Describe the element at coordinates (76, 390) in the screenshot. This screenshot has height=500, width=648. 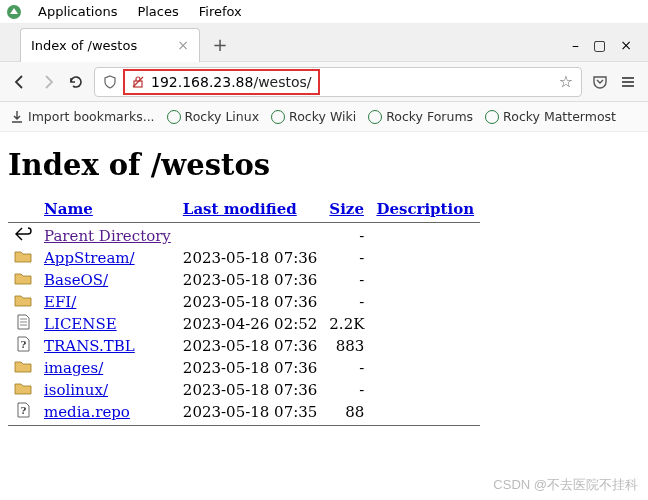
I see `file-link: isolinux/` at that location.